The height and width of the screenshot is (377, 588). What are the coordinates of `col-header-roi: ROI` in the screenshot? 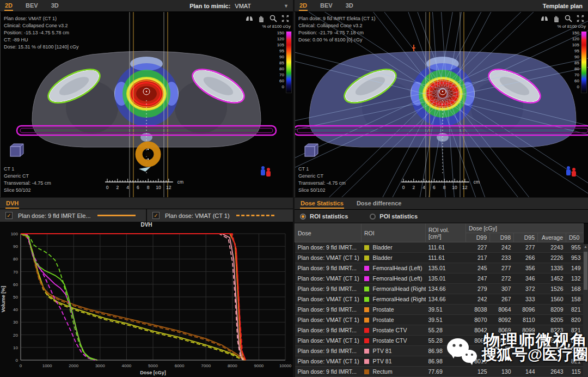 It's located at (394, 233).